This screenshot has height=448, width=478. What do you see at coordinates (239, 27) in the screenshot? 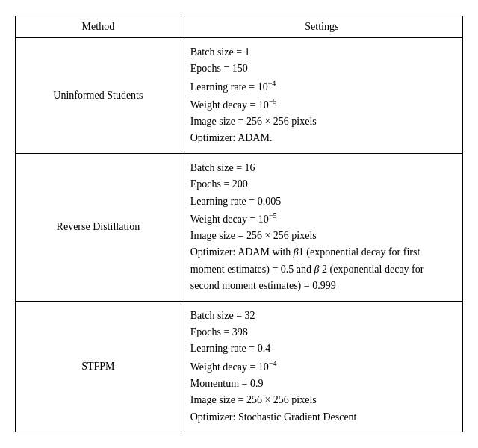
I see `header-row: Method Settings` at bounding box center [239, 27].